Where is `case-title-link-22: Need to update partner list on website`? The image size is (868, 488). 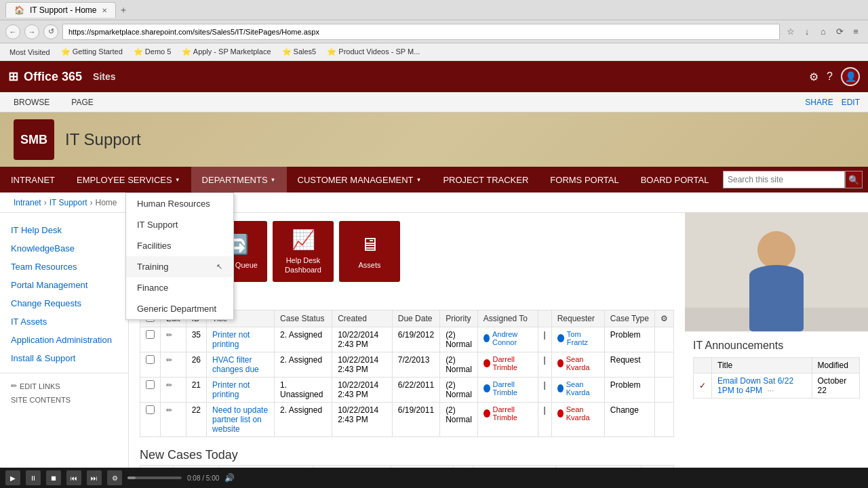
case-title-link-22: Need to update partner list on website is located at coordinates (240, 420).